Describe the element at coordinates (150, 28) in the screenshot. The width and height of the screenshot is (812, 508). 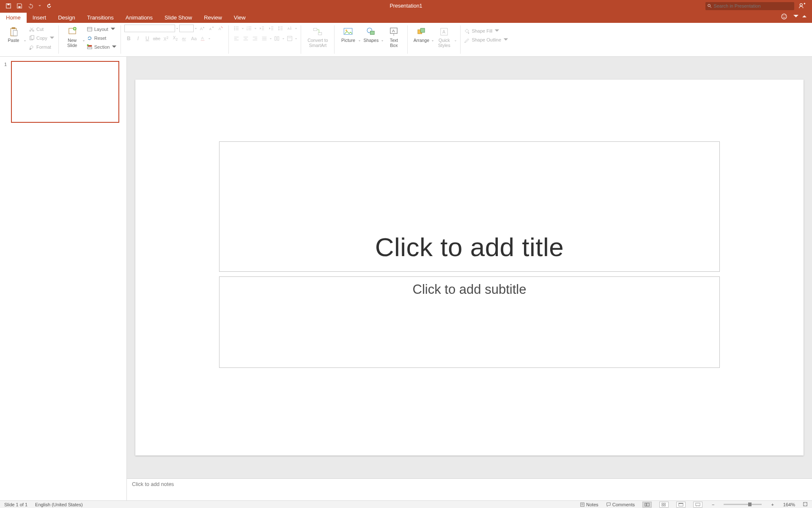
I see `font-family-selector` at that location.